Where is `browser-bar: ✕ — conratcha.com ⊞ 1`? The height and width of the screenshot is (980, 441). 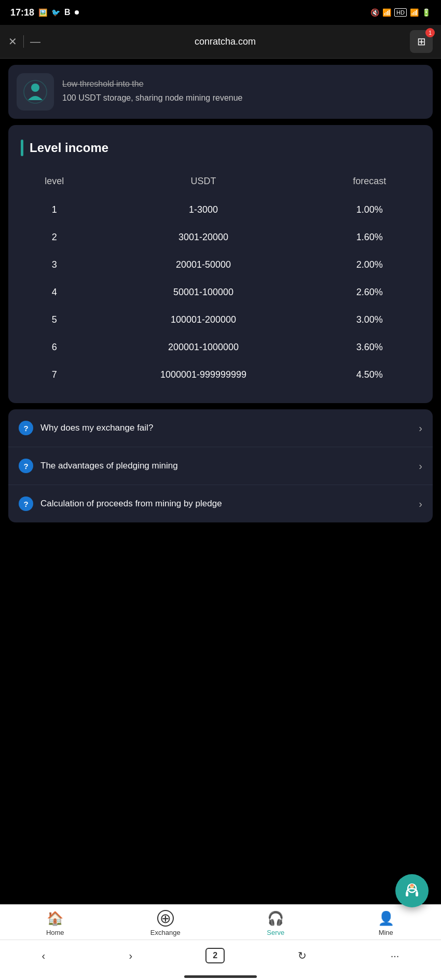
browser-bar: ✕ — conratcha.com ⊞ 1 is located at coordinates (220, 42).